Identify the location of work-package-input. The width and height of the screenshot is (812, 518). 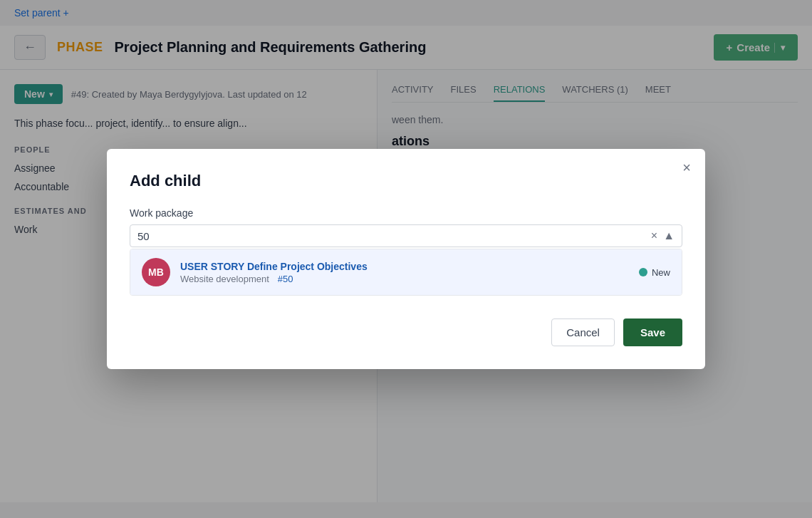
(395, 237).